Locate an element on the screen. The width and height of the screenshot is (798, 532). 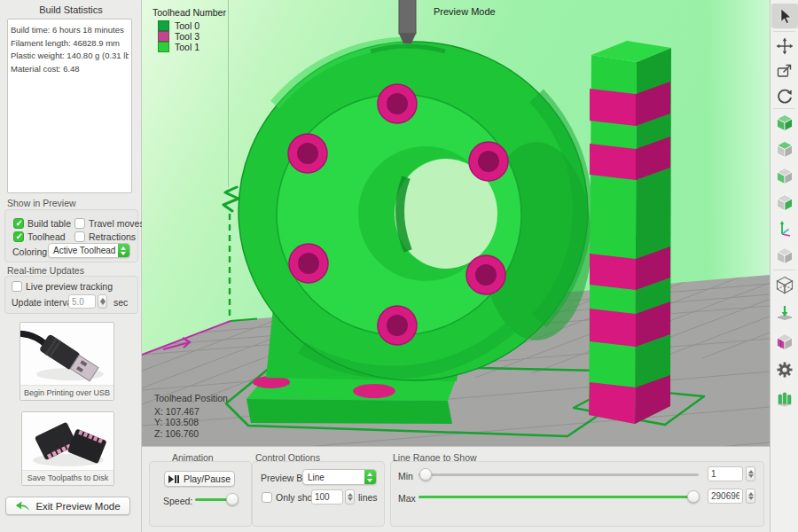
update-interval-input is located at coordinates (82, 301).